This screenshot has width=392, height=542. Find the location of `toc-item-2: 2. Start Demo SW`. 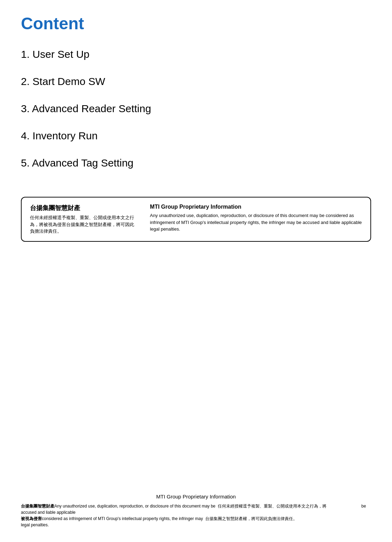

toc-item-2: 2. Start Demo SW is located at coordinates (196, 82).